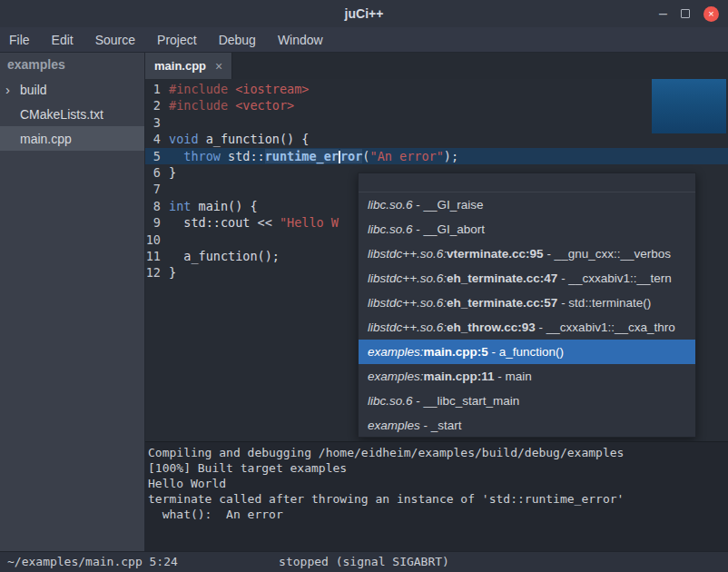 Image resolution: width=728 pixels, height=572 pixels. What do you see at coordinates (177, 40) in the screenshot?
I see `menu-item-project: Project` at bounding box center [177, 40].